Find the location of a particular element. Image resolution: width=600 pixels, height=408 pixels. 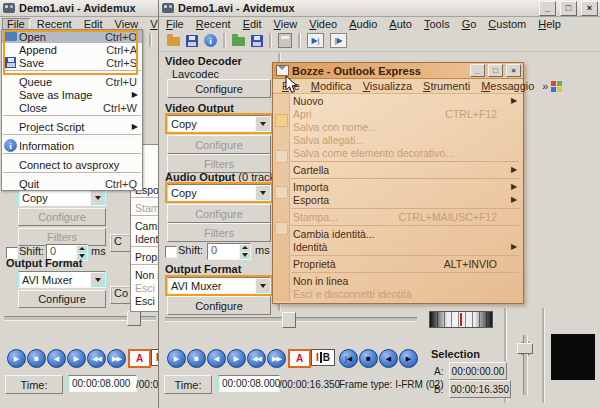

menu-item-save-as-image: Save as Image▶ is located at coordinates (72, 94).